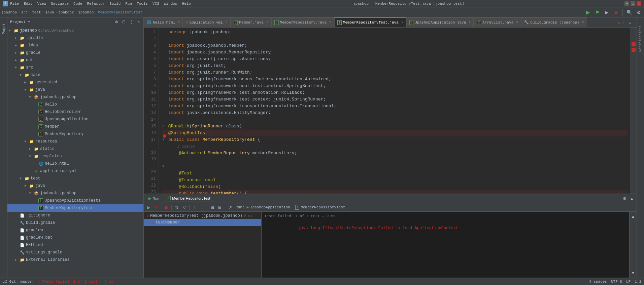 The image size is (644, 285). What do you see at coordinates (630, 23) in the screenshot?
I see `tab-list-button: ≡` at bounding box center [630, 23].